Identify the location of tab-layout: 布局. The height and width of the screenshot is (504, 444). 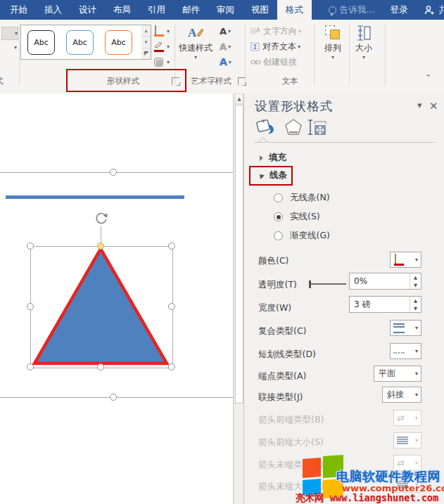
(122, 10).